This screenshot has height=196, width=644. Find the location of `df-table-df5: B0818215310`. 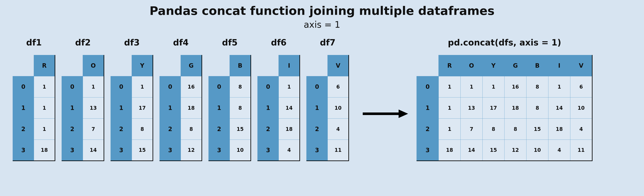

df-table-df5: B0818215310 is located at coordinates (230, 108).